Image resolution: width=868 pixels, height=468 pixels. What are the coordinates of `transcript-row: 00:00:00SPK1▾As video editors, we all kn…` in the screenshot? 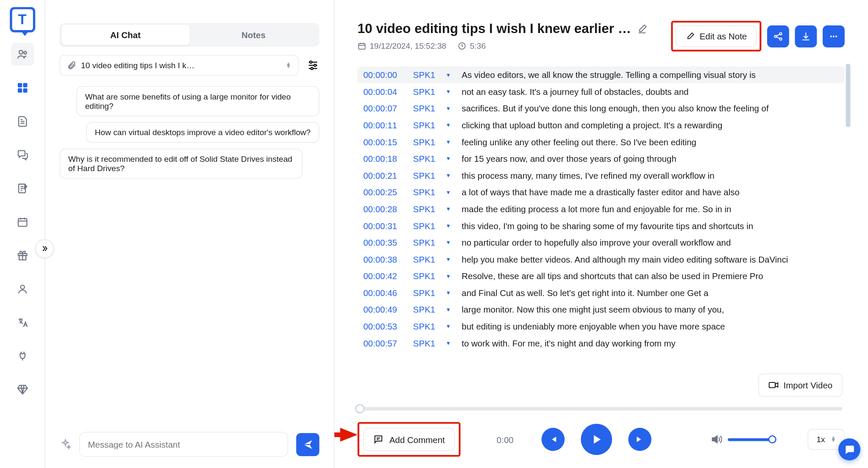 It's located at (601, 75).